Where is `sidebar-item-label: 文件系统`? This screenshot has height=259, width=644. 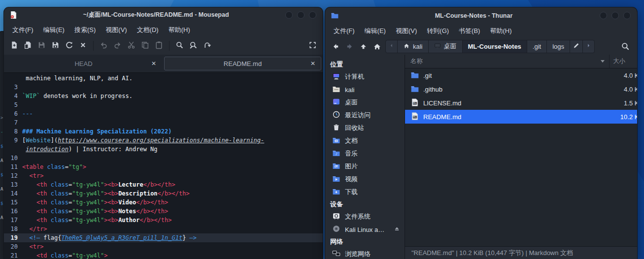 sidebar-item-label: 文件系统 is located at coordinates (358, 217).